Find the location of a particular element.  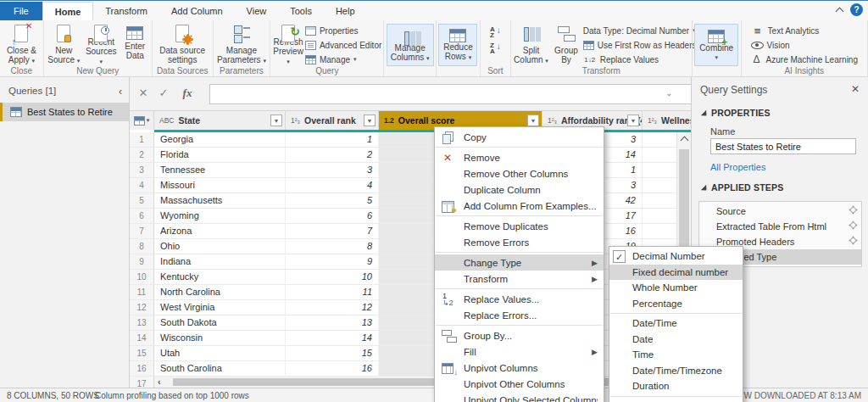

state-cell: Missouri is located at coordinates (220, 186).